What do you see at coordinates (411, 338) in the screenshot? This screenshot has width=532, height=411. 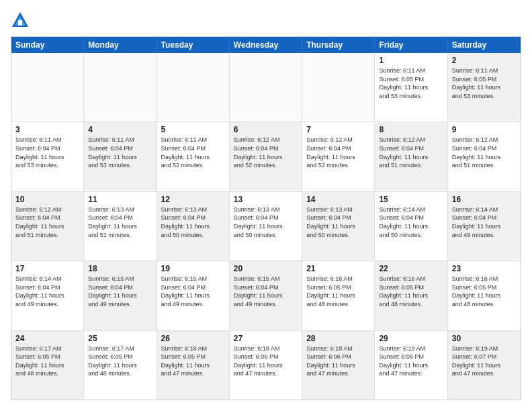 I see `day-number: 29` at bounding box center [411, 338].